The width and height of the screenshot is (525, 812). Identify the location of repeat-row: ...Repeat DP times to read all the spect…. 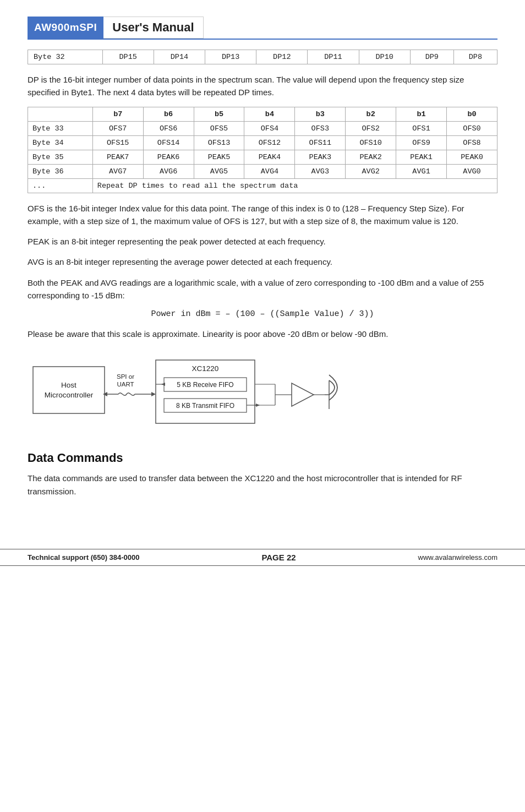
(263, 186).